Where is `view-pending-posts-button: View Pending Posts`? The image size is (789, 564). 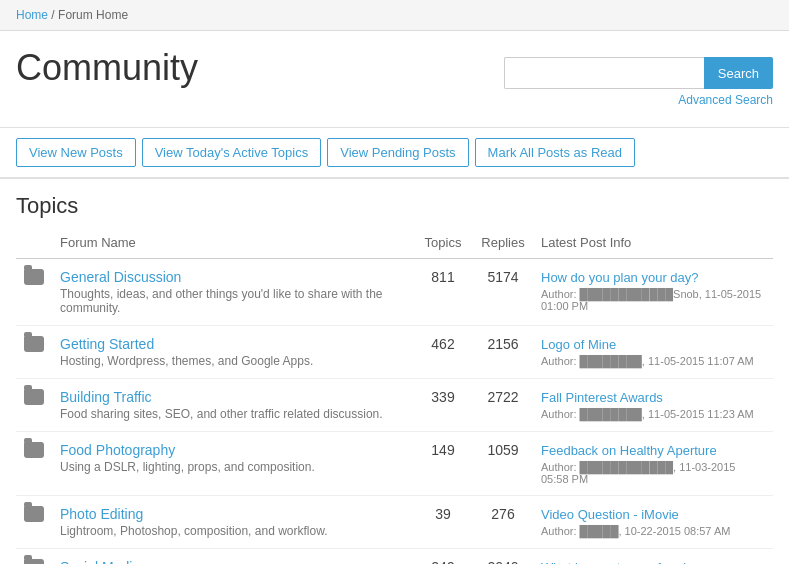 view-pending-posts-button: View Pending Posts is located at coordinates (398, 152).